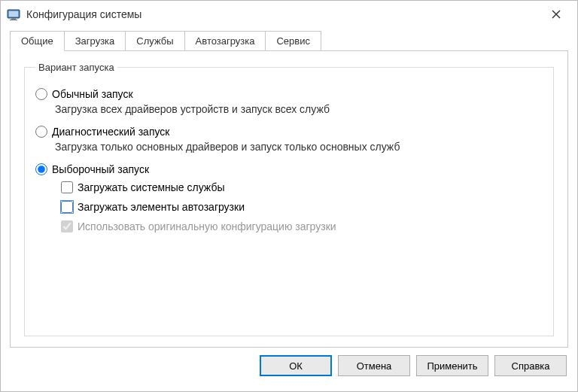  Describe the element at coordinates (299, 147) in the screenshot. I see `radio-diagnostic-desc: Загрузка только основных драйверов и зап…` at that location.